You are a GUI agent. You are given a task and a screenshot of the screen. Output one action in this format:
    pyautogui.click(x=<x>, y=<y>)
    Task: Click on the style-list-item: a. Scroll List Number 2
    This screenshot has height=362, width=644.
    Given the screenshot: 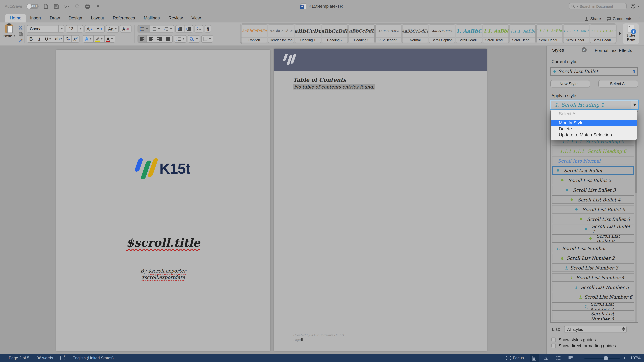 What is the action you would take?
    pyautogui.click(x=593, y=258)
    